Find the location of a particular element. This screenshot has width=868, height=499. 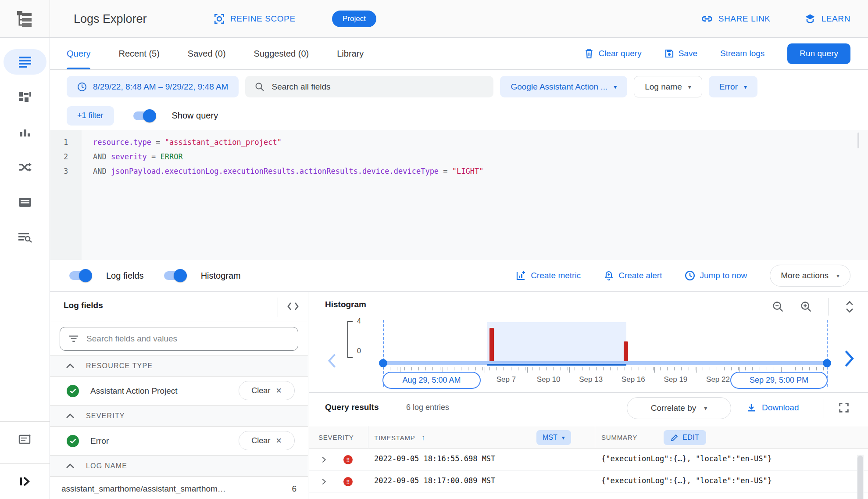

zoom-in-button is located at coordinates (806, 307).